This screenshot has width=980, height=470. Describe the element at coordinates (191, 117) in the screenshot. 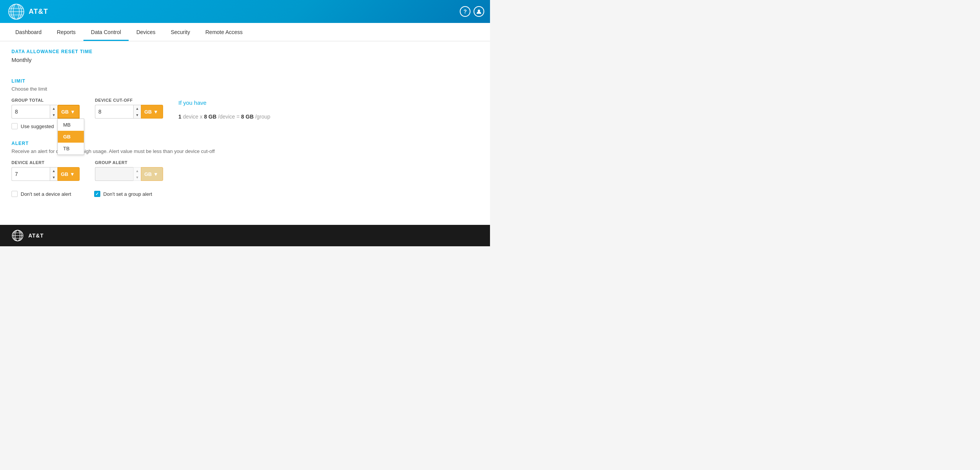

I see `calc-device-label: device` at that location.